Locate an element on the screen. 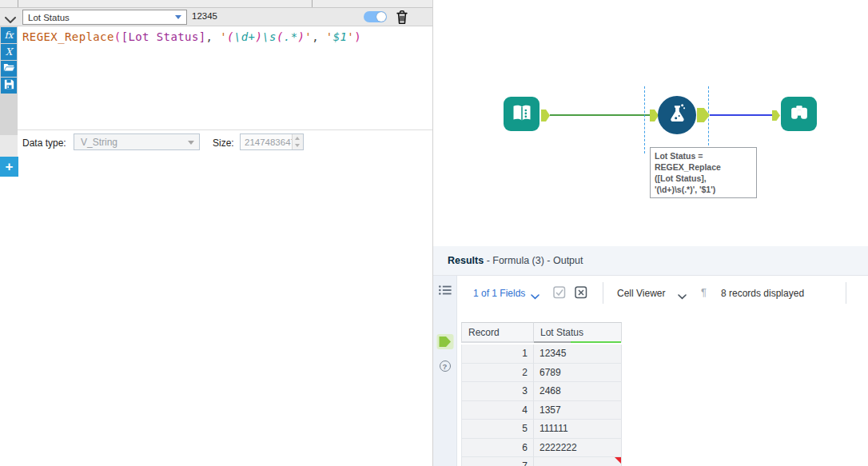  results-table: Record Lot Status 1123452678932468413575… is located at coordinates (542, 394).